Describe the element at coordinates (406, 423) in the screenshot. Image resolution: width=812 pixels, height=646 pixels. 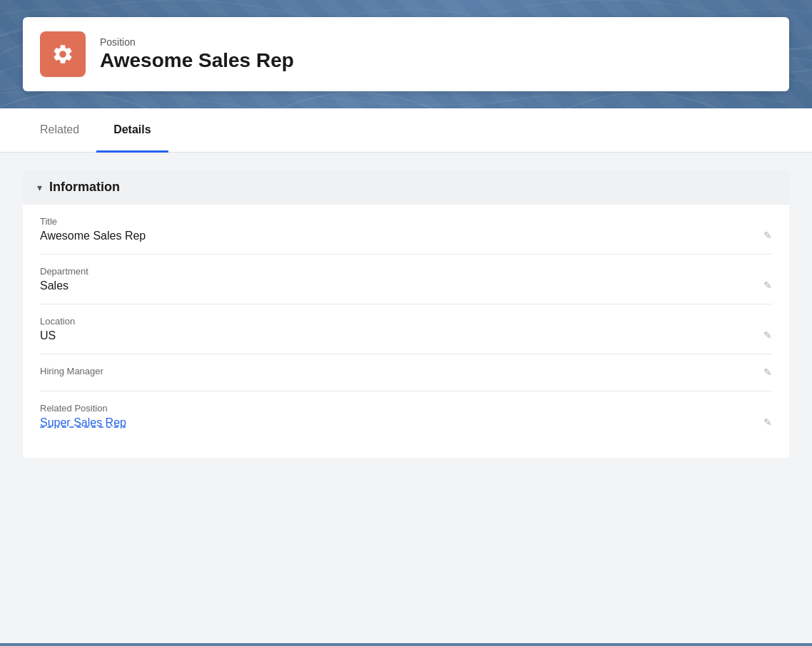
I see `field-value-related-position: Super Sales Rep` at that location.